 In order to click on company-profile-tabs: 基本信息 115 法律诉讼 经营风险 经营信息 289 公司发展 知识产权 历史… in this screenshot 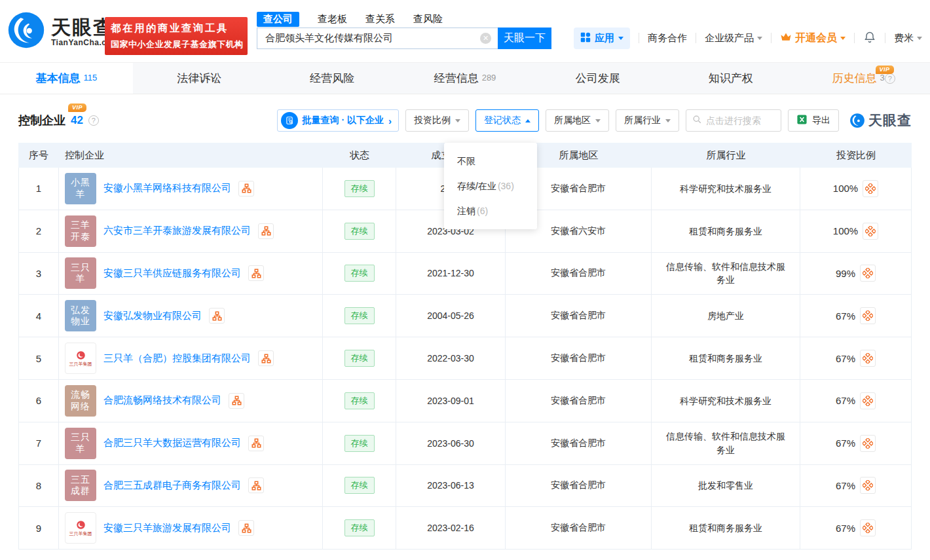, I will do `click(465, 79)`.